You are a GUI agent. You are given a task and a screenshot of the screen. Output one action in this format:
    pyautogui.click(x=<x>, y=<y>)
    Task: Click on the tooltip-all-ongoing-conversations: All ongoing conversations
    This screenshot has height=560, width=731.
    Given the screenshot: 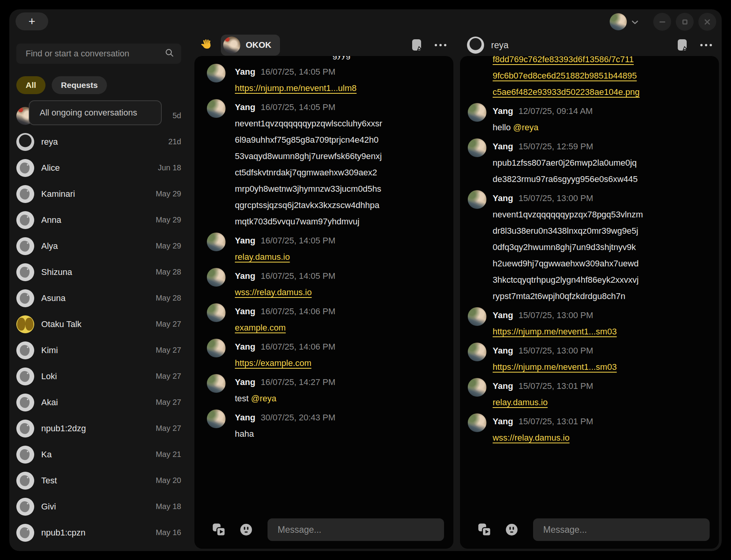 What is the action you would take?
    pyautogui.click(x=95, y=113)
    